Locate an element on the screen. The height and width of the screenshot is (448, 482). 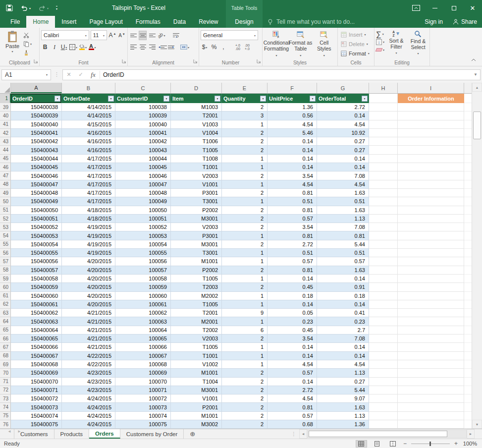
cell: 4/21/2015 is located at coordinates (89, 339).